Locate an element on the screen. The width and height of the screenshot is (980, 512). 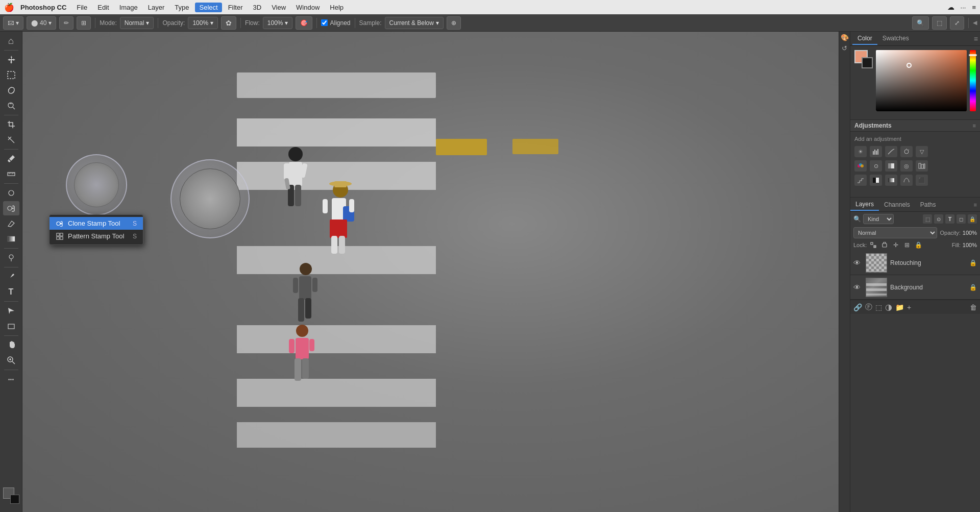
opacity-dropdown: 100% ▾ is located at coordinates (203, 23).